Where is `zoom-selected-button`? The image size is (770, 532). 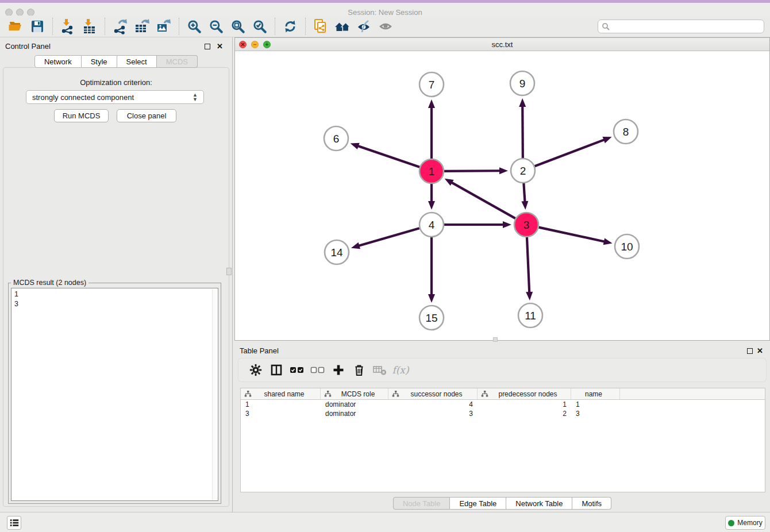 zoom-selected-button is located at coordinates (260, 26).